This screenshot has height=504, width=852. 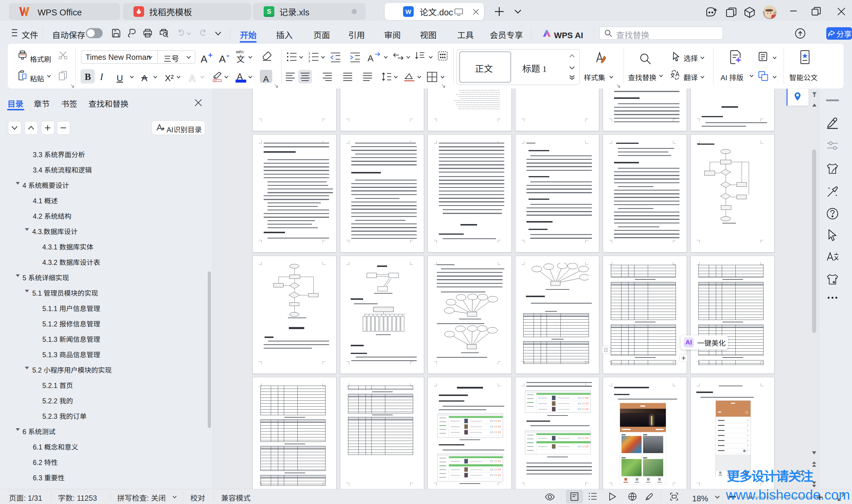 What do you see at coordinates (309, 53) in the screenshot?
I see `svg-text: 1` at bounding box center [309, 53].